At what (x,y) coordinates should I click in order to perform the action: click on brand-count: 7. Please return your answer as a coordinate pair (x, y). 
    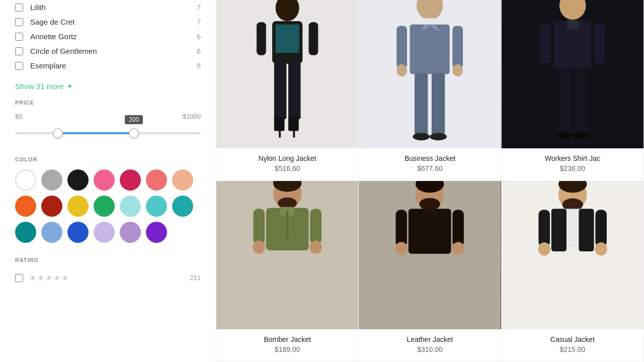
    Looking at the image, I should click on (199, 22).